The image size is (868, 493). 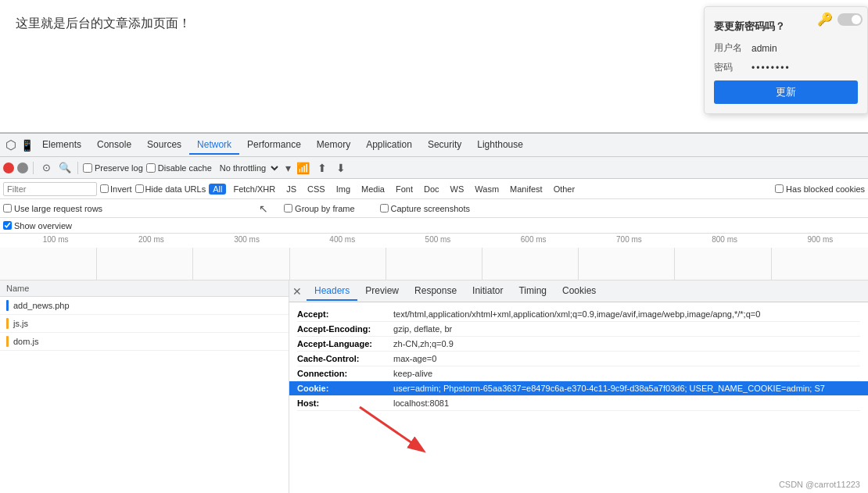 What do you see at coordinates (8, 208) in the screenshot?
I see `large-rows-checkbox` at bounding box center [8, 208].